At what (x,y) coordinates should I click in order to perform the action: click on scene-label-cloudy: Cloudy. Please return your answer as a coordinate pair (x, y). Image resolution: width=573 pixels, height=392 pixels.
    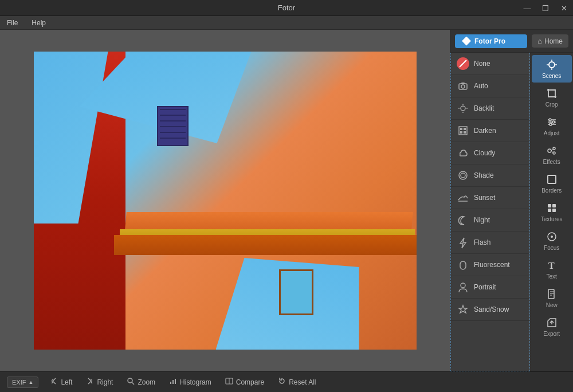
    Looking at the image, I should click on (485, 153).